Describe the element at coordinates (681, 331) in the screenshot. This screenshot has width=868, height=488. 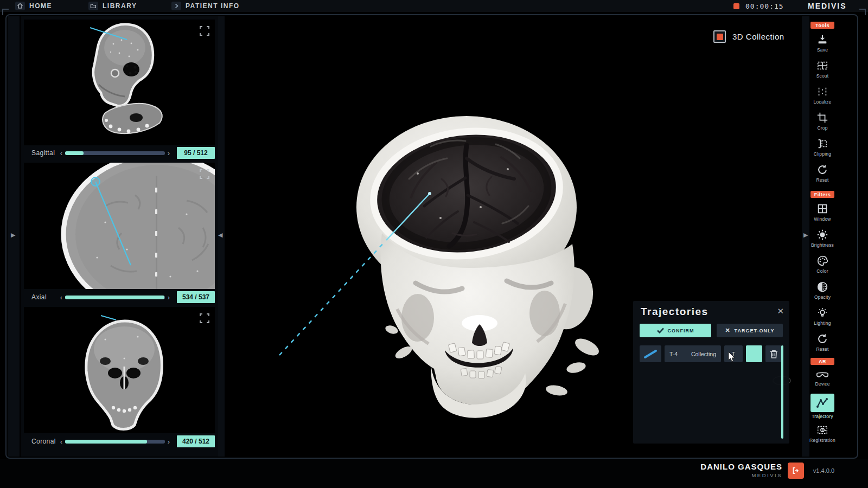
I see `confirm-label: CONFIRM` at that location.